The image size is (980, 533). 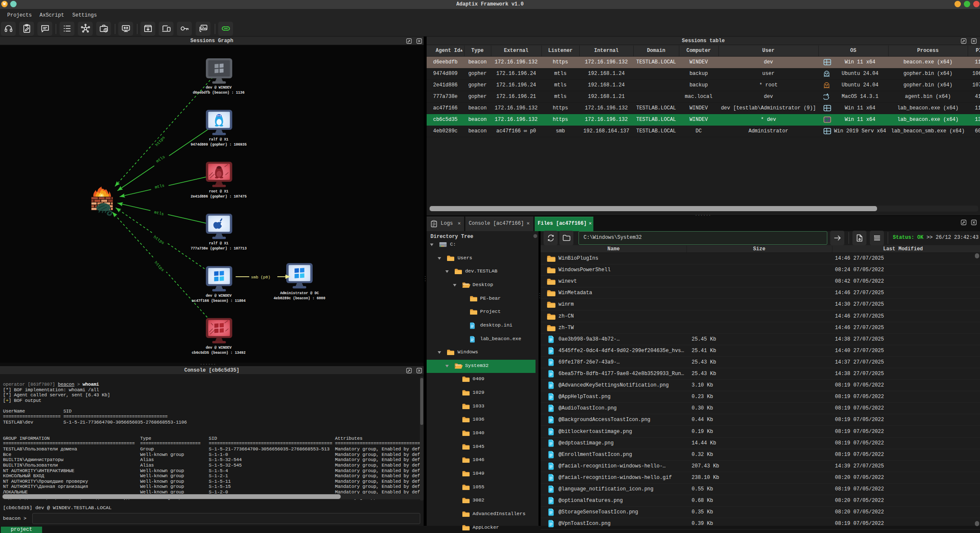 I want to click on svg-text: smb (p0), so click(x=261, y=278).